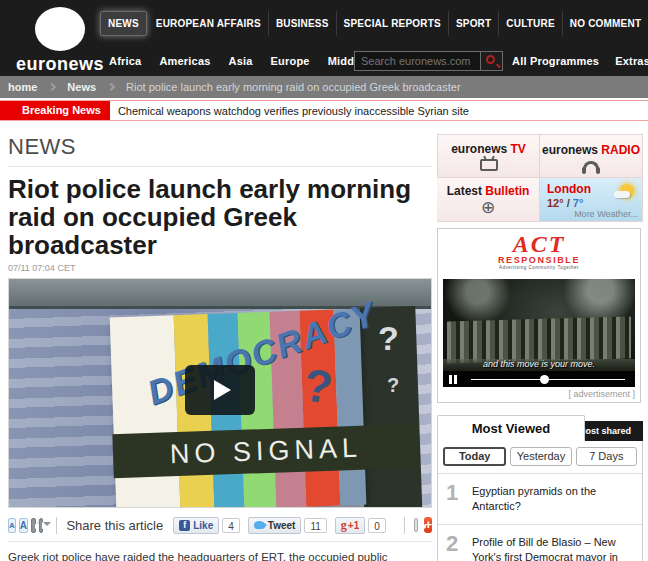  Describe the element at coordinates (377, 526) in the screenshot. I see `gplus-count: 0` at that location.